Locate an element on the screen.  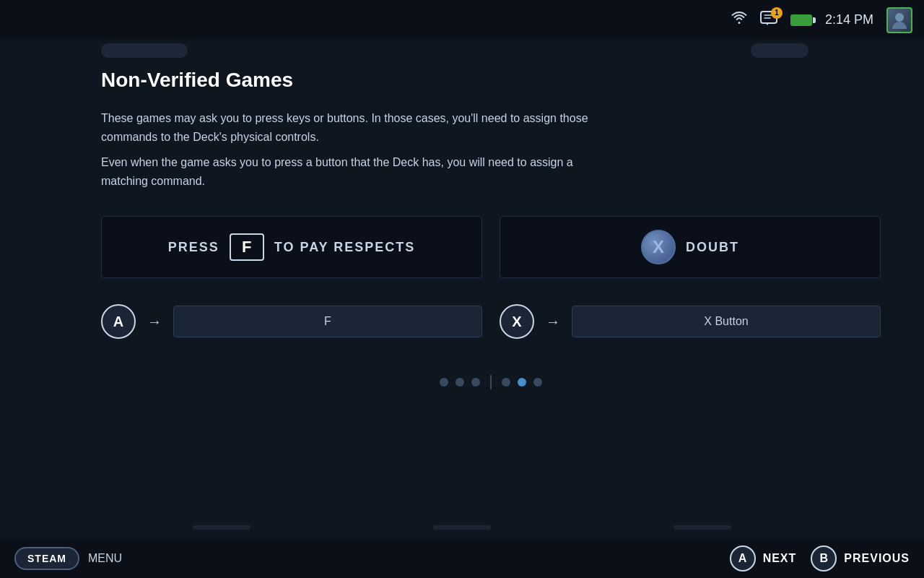
prompt-card-f: PRESS F TO PAY RESPECTS is located at coordinates (292, 247).